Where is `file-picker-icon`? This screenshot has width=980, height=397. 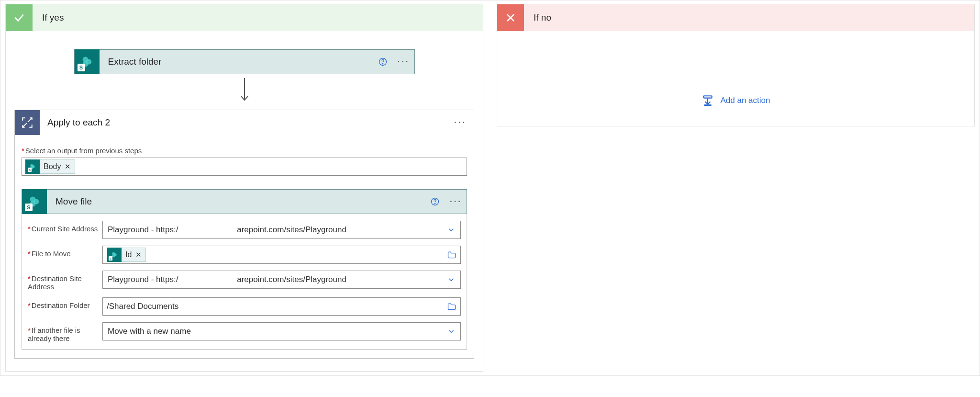 file-picker-icon is located at coordinates (452, 255).